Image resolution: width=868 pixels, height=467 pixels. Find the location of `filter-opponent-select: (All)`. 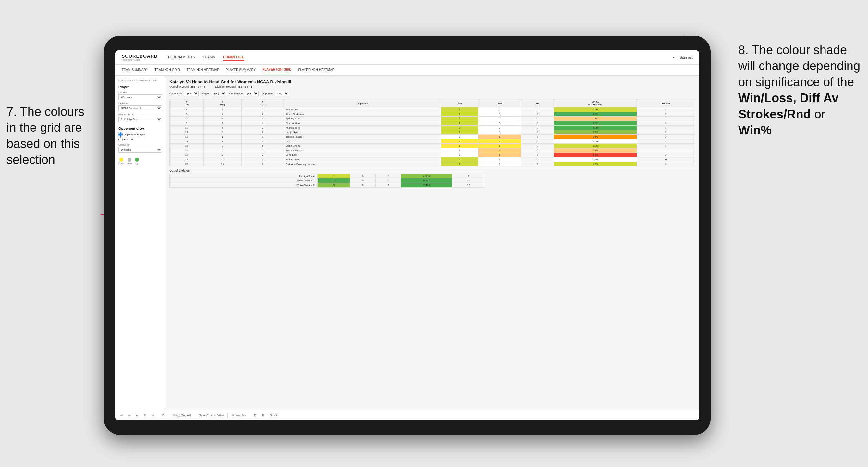

filter-opponent-select: (All) is located at coordinates (282, 94).